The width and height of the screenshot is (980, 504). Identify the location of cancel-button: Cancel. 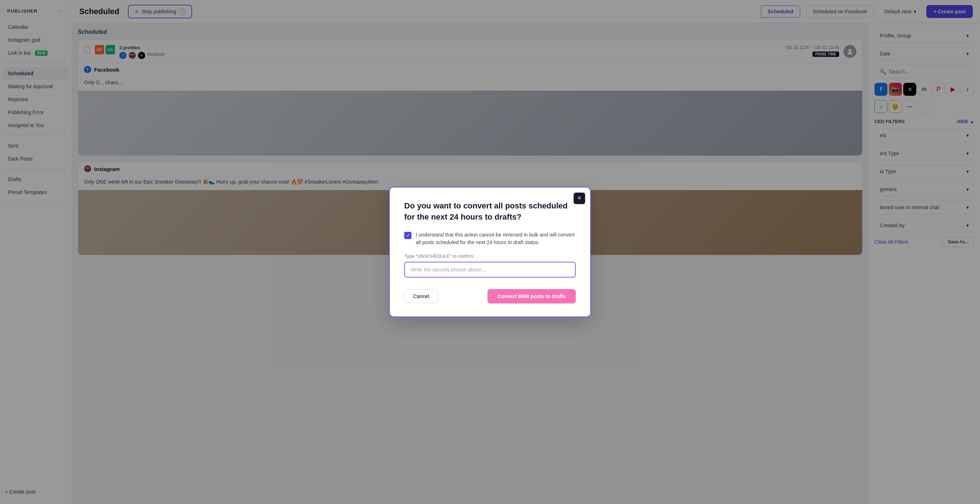
(422, 296).